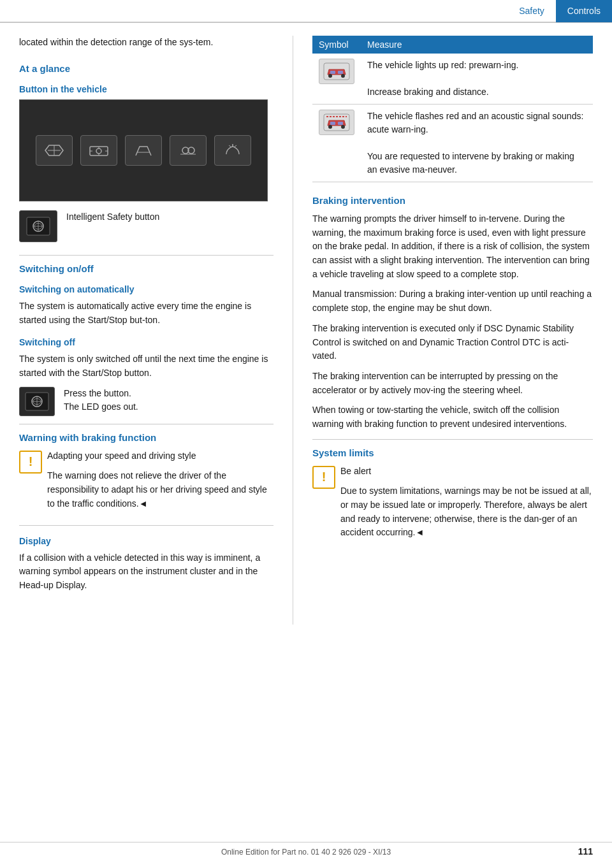 Image resolution: width=612 pixels, height=868 pixels. What do you see at coordinates (337, 45) in the screenshot?
I see `symbol-col-header: Symbol` at bounding box center [337, 45].